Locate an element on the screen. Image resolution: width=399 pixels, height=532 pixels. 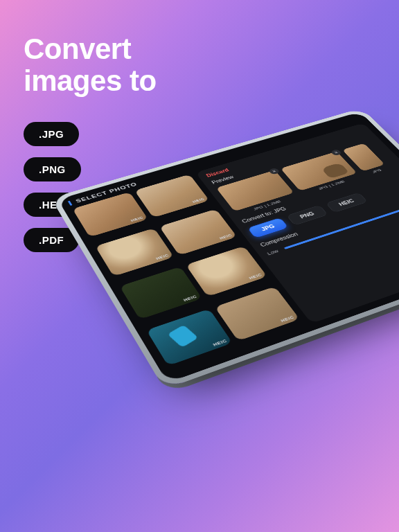
format-chip-png: .PNG is located at coordinates (53, 169).